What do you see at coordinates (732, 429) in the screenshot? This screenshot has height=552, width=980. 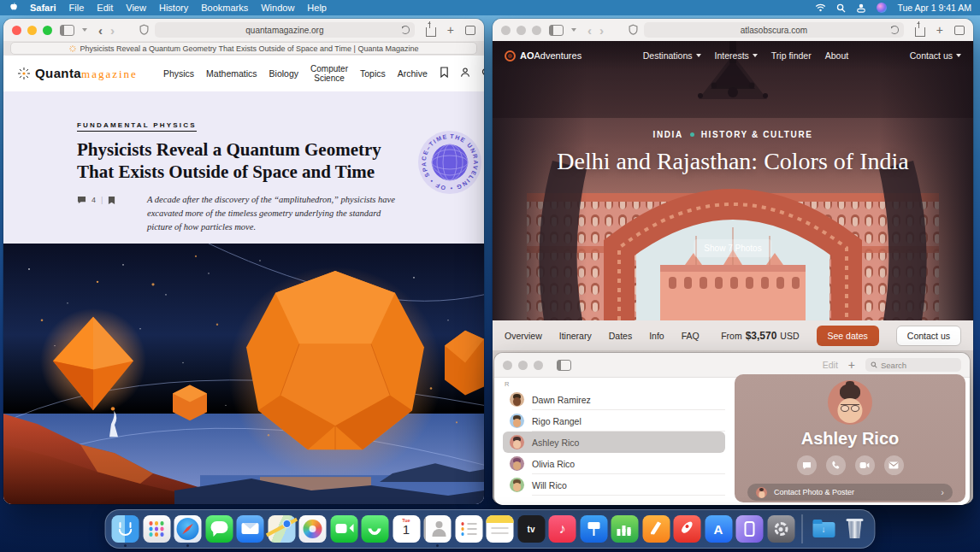 I see `contacts-window: Edit + Search R Dawn Ramirez Rigo Rangel` at bounding box center [732, 429].